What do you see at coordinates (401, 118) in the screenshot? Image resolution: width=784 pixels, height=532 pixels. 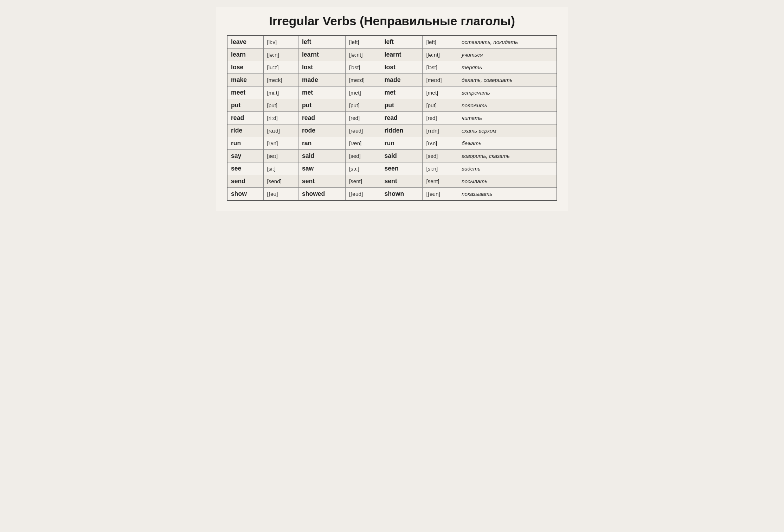 I see `verb-past-participle: read` at bounding box center [401, 118].